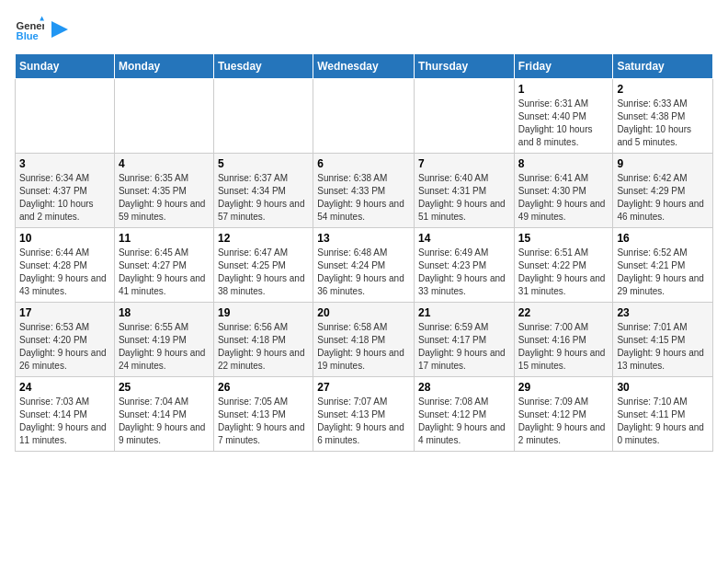 This screenshot has height=563, width=728. What do you see at coordinates (663, 387) in the screenshot?
I see `day-number: 30` at bounding box center [663, 387].